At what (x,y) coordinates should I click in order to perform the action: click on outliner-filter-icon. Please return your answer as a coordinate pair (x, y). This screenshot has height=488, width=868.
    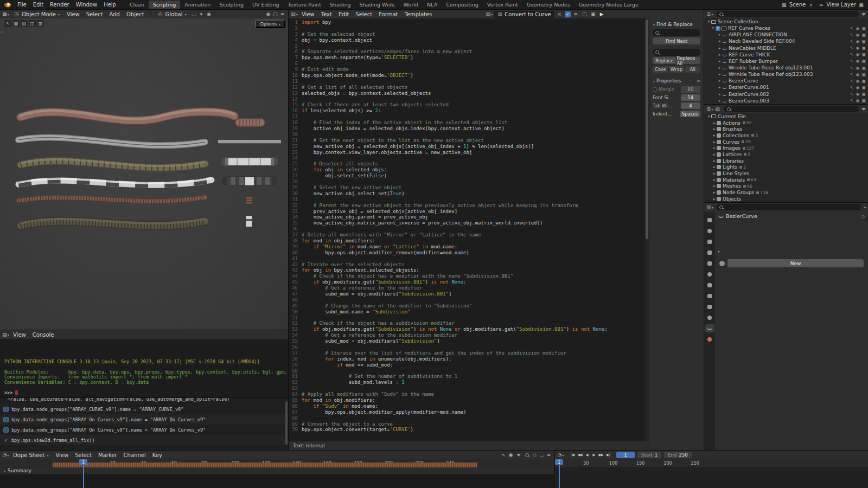
    Looking at the image, I should click on (864, 14).